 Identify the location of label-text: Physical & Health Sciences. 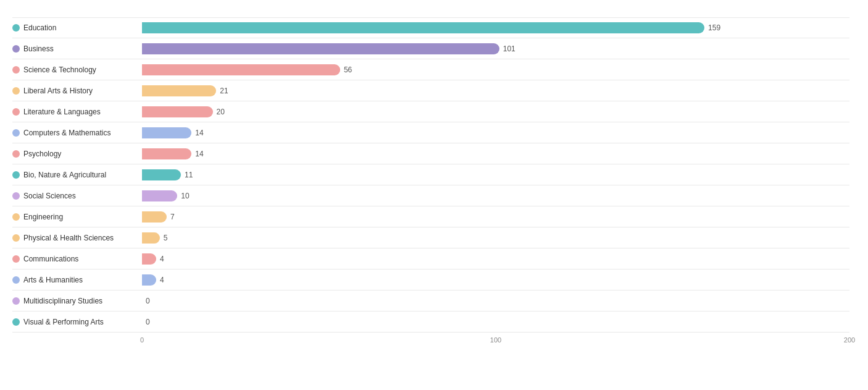
(69, 238).